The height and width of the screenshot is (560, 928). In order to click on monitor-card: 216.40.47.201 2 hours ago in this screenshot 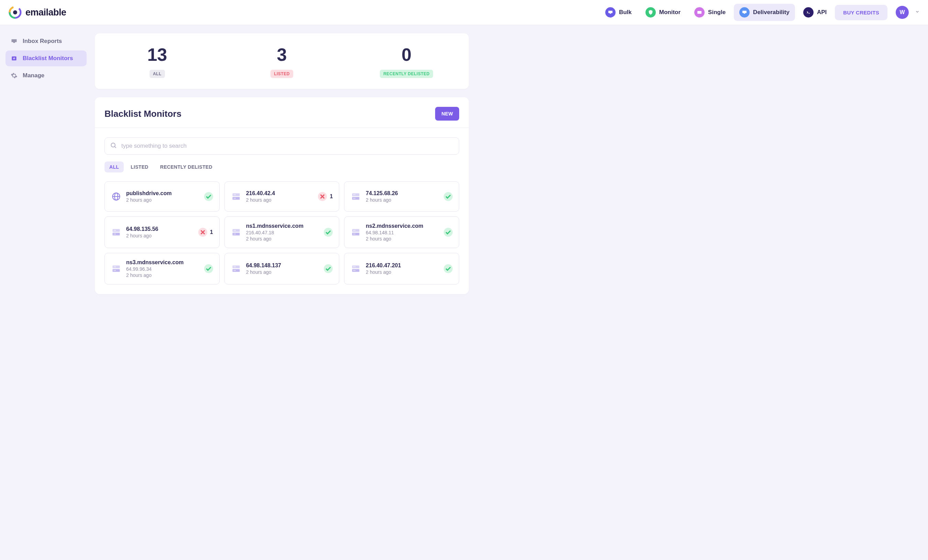, I will do `click(401, 269)`.